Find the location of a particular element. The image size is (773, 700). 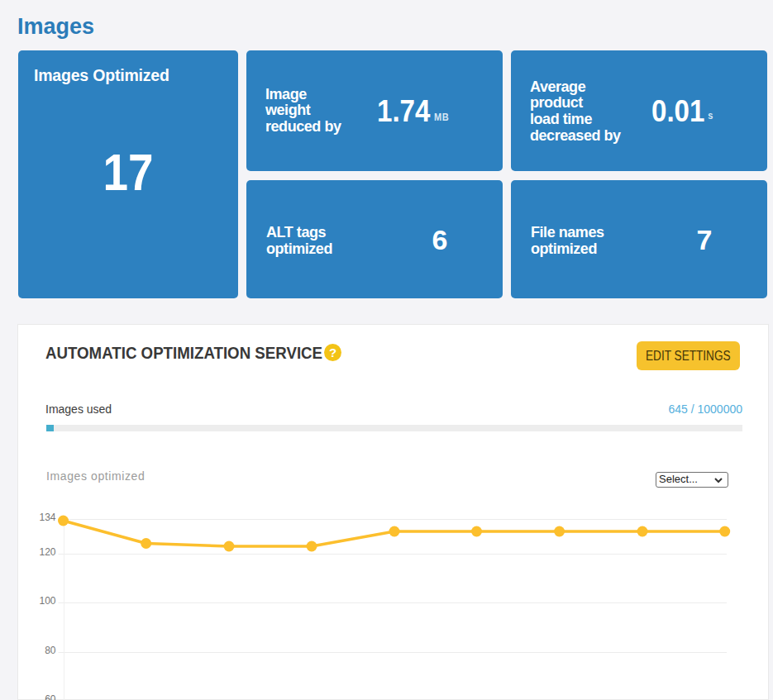

svg-text: 80 is located at coordinates (50, 650).